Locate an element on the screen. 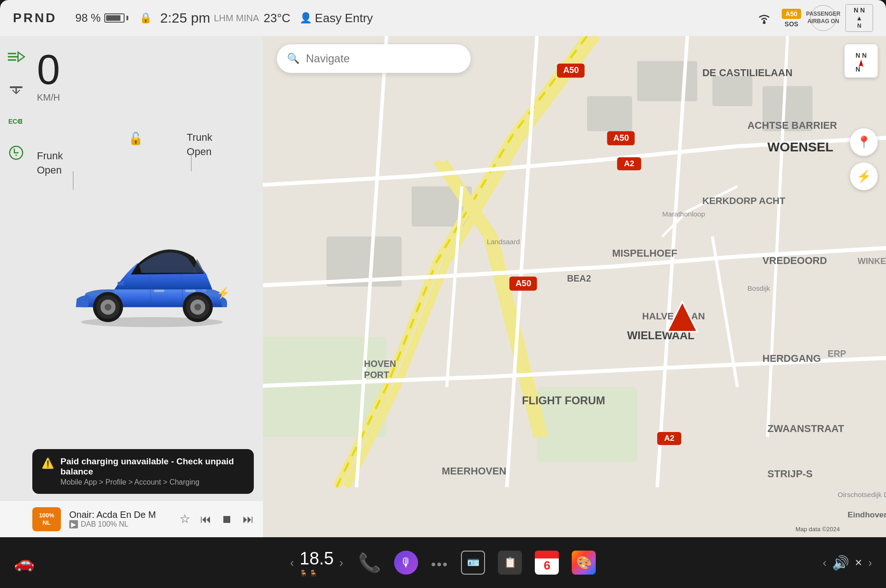 This screenshot has height=588, width=886. svg-text: ERP is located at coordinates (837, 354).